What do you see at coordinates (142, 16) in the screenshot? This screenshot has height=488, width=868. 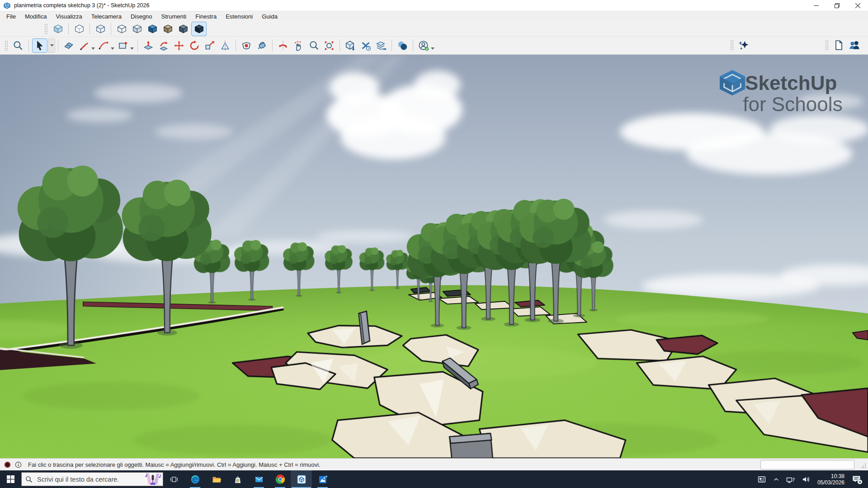 I see `menu-disegno: Disegno` at bounding box center [142, 16].